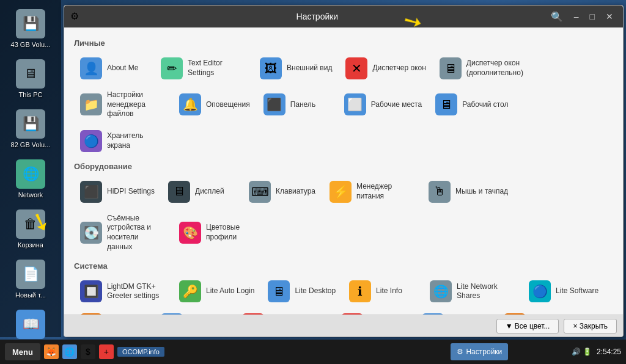  Describe the element at coordinates (31, 124) in the screenshot. I see `disk2-icon: 💾` at that location.